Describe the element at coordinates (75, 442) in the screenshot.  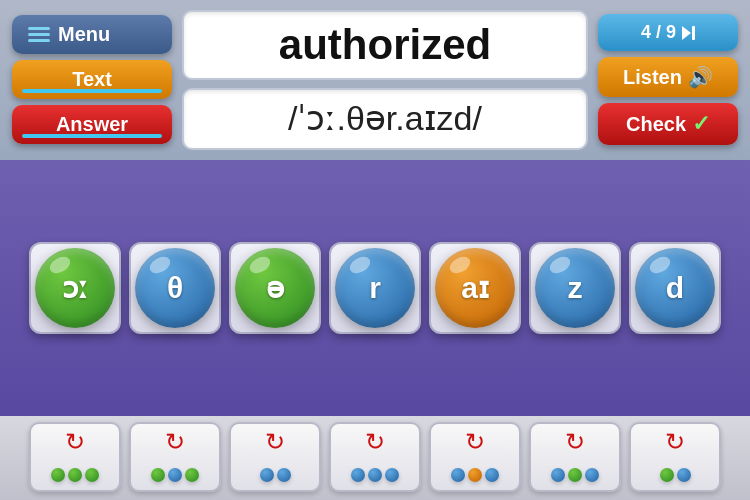
I see `redo-icon-1: ↻` at that location.